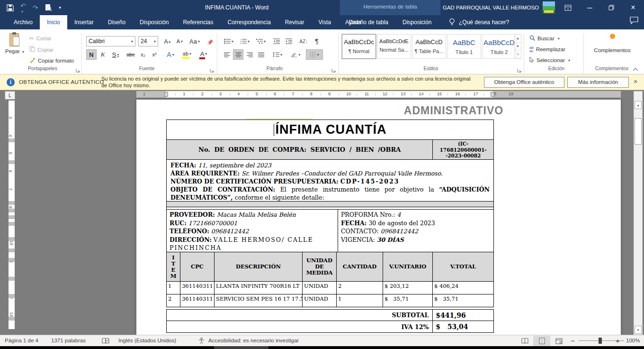  I want to click on styles-gallery-more-icon: ≡, so click(518, 54).